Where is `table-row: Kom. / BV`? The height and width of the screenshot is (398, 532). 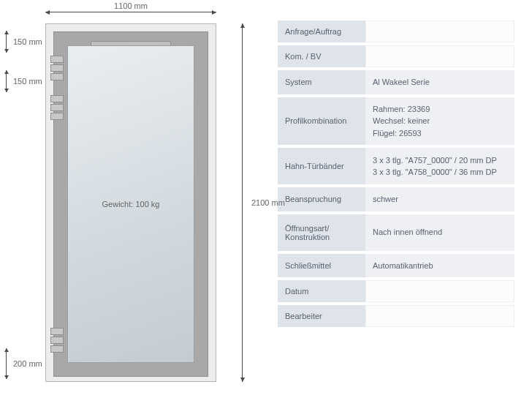 table-row: Kom. / BV is located at coordinates (396, 56).